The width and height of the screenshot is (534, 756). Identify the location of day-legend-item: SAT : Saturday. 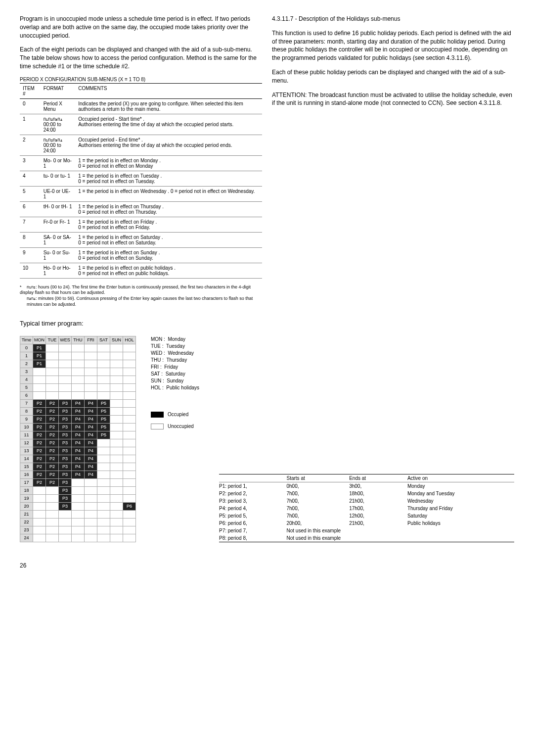
(175, 374).